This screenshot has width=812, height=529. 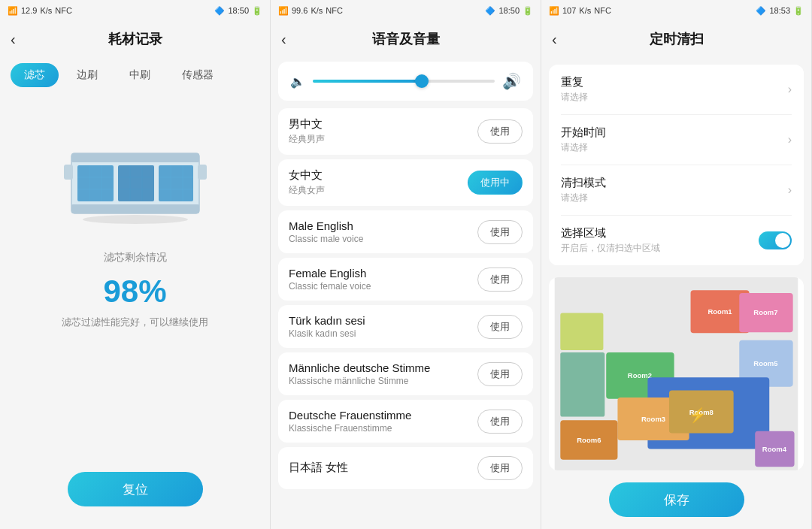 What do you see at coordinates (327, 320) in the screenshot?
I see `voice-name-turk: Türk kadın sesi` at bounding box center [327, 320].